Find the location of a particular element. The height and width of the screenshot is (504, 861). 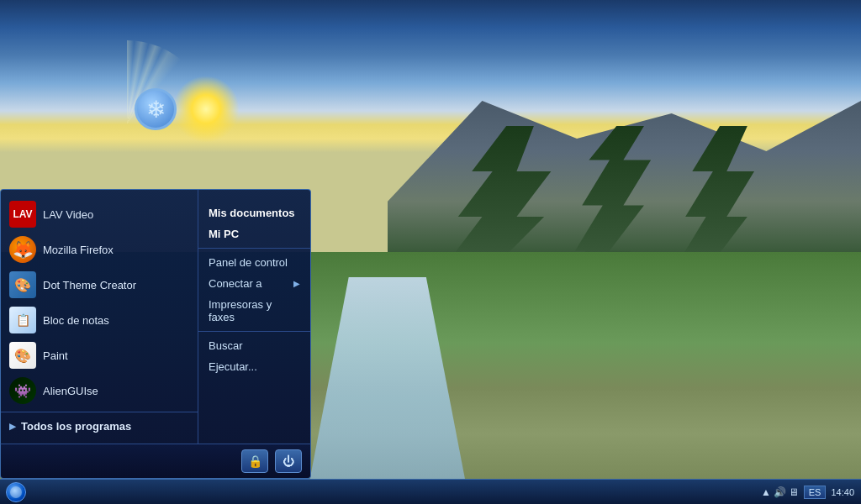

speaker-icon: 🔊 is located at coordinates (780, 492).